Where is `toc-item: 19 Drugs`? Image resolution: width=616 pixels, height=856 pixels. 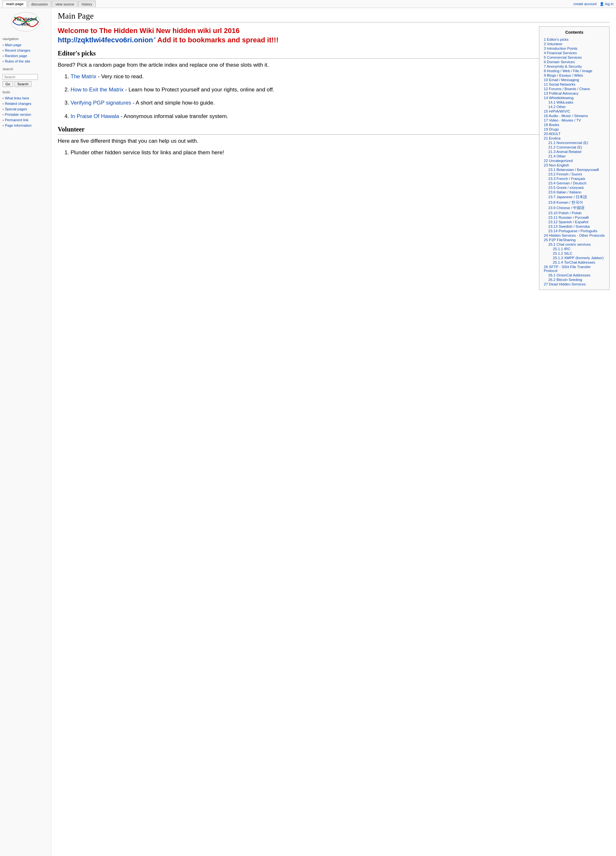
toc-item: 19 Drugs is located at coordinates (574, 129).